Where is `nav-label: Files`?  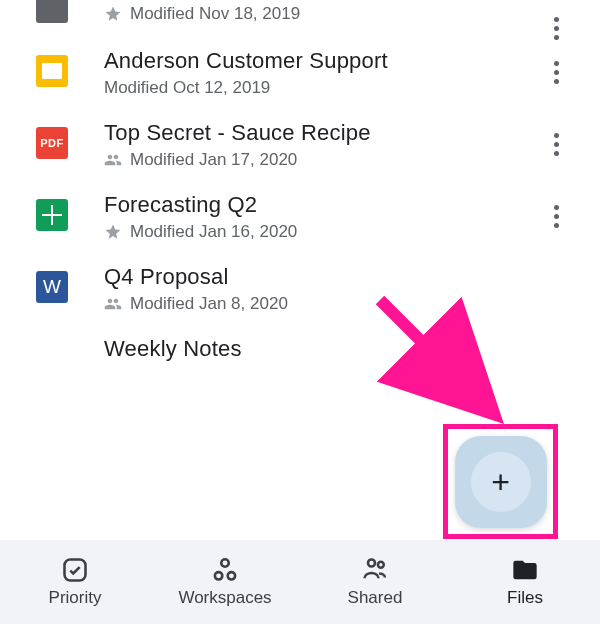 nav-label: Files is located at coordinates (525, 598).